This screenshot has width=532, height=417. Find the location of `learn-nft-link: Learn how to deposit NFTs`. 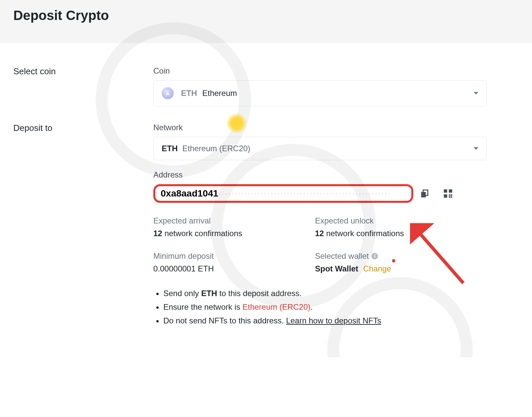

learn-nft-link: Learn how to deposit NFTs is located at coordinates (333, 320).